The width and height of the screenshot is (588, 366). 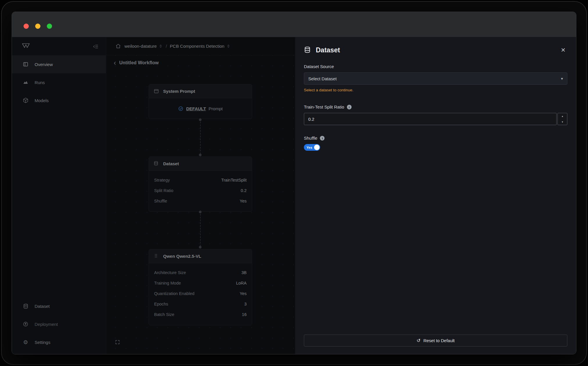 What do you see at coordinates (436, 138) in the screenshot?
I see `shuffle-label: Shuffle i` at bounding box center [436, 138].